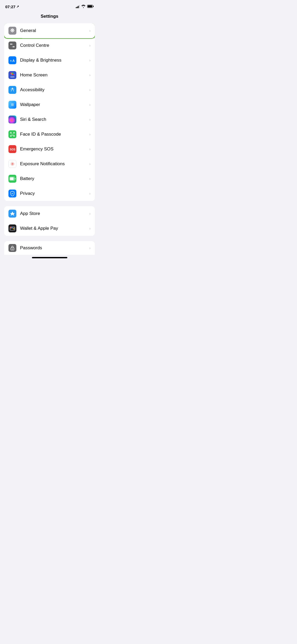  Describe the element at coordinates (90, 105) in the screenshot. I see `chevron-icon-wallpaper: ›` at that location.